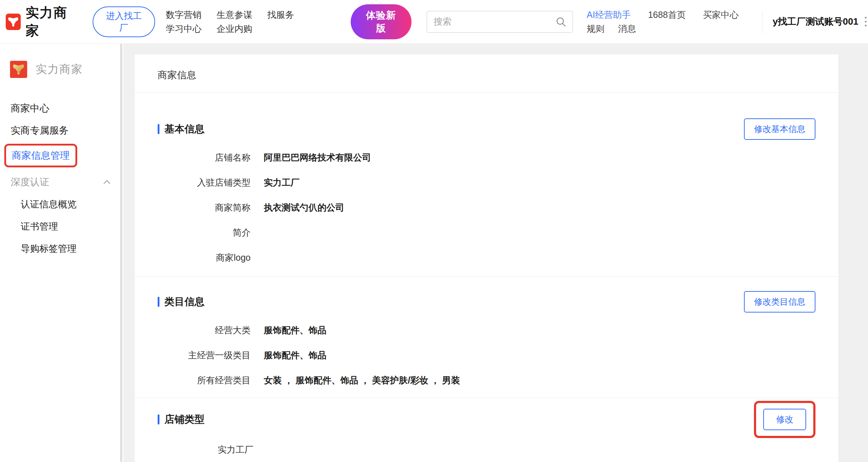 The image size is (868, 462). I want to click on search-input, so click(491, 21).